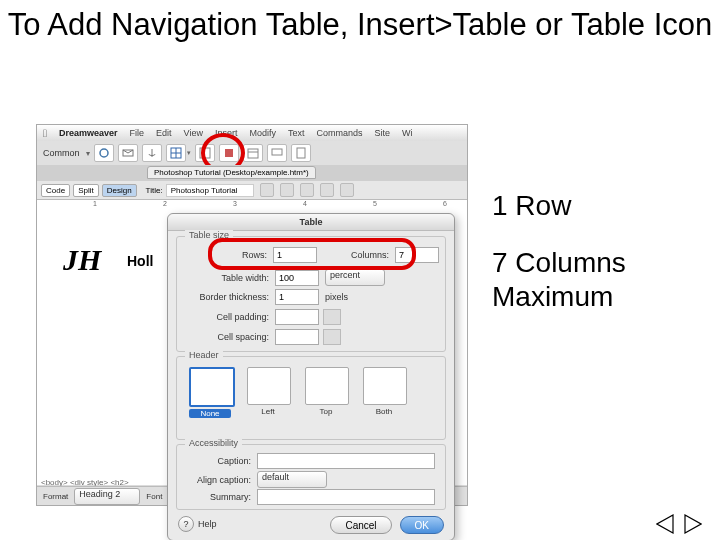 This screenshot has height=540, width=720. I want to click on anchor-icon, so click(152, 153).